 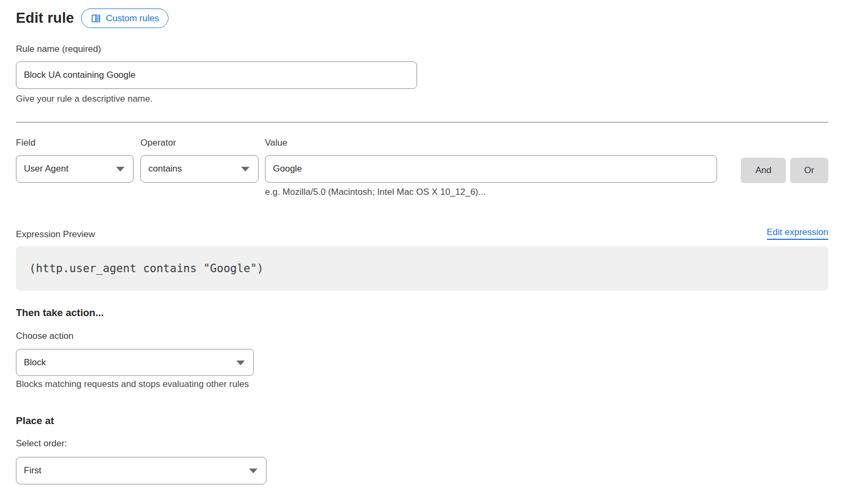 What do you see at coordinates (491, 169) in the screenshot?
I see `value-input` at bounding box center [491, 169].